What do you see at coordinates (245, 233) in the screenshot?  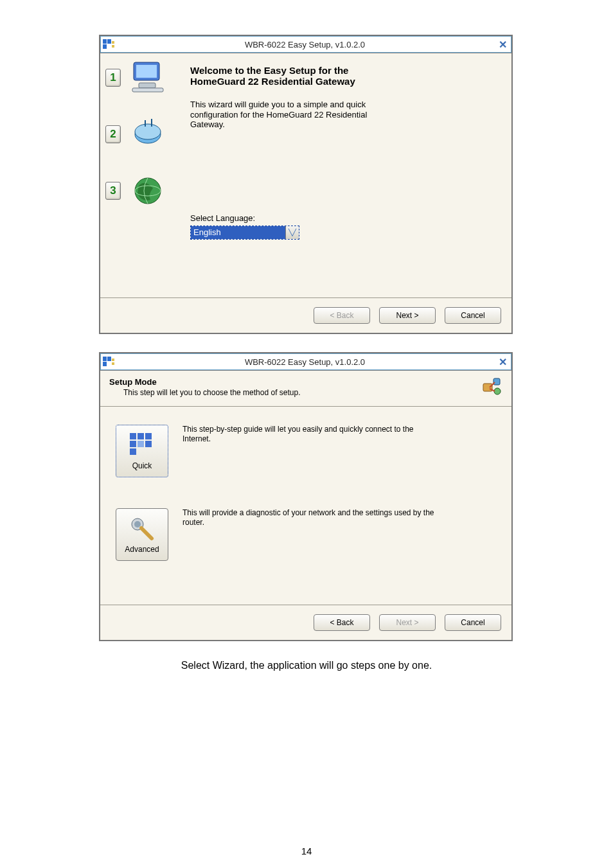 I see `language-select: English ╲╱` at bounding box center [245, 233].